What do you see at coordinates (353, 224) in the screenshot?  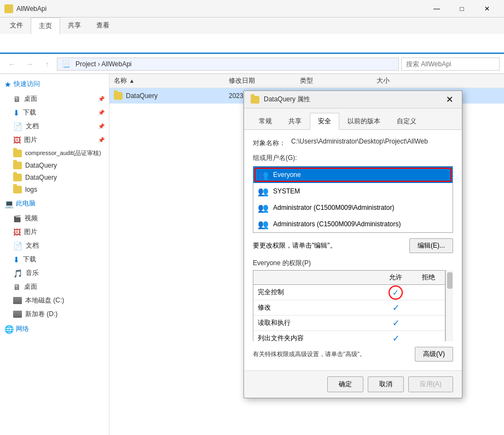 I see `user-item-administrators: 👥 Administrators (C1500M009\Administrato…` at bounding box center [353, 224].